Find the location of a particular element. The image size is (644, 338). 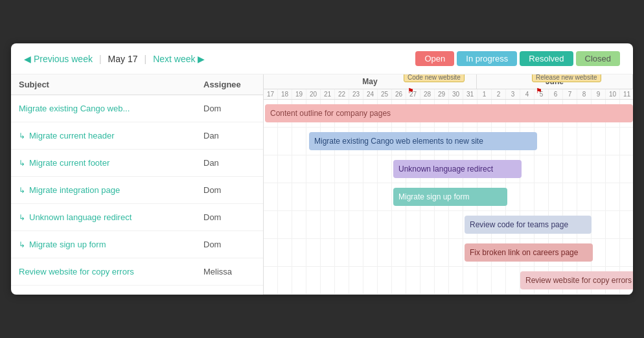

day-cell: 4 is located at coordinates (527, 95).